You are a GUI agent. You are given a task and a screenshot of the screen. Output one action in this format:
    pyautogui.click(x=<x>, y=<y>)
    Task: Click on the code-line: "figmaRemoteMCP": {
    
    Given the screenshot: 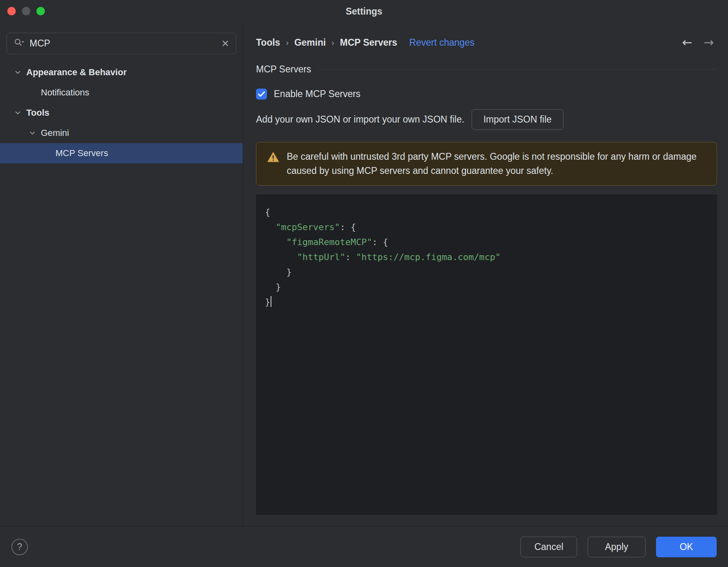 What is the action you would take?
    pyautogui.click(x=487, y=242)
    